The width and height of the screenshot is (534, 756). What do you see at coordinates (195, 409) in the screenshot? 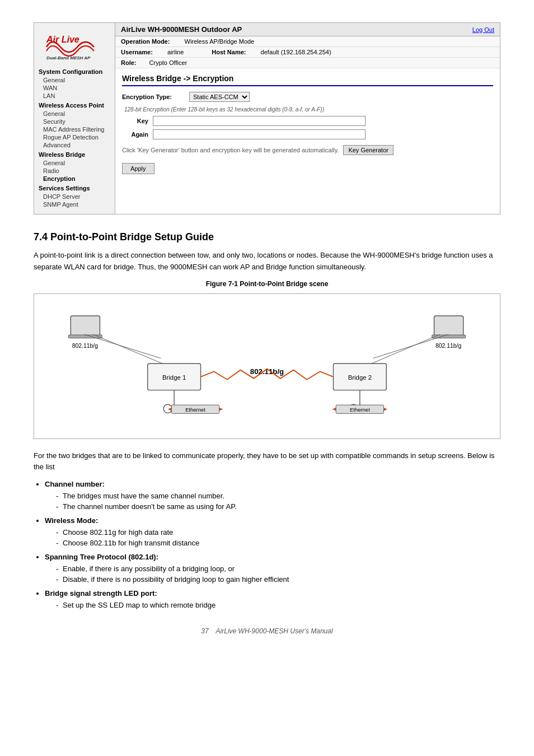
I see `svg-text: Ethernet` at bounding box center [195, 409].